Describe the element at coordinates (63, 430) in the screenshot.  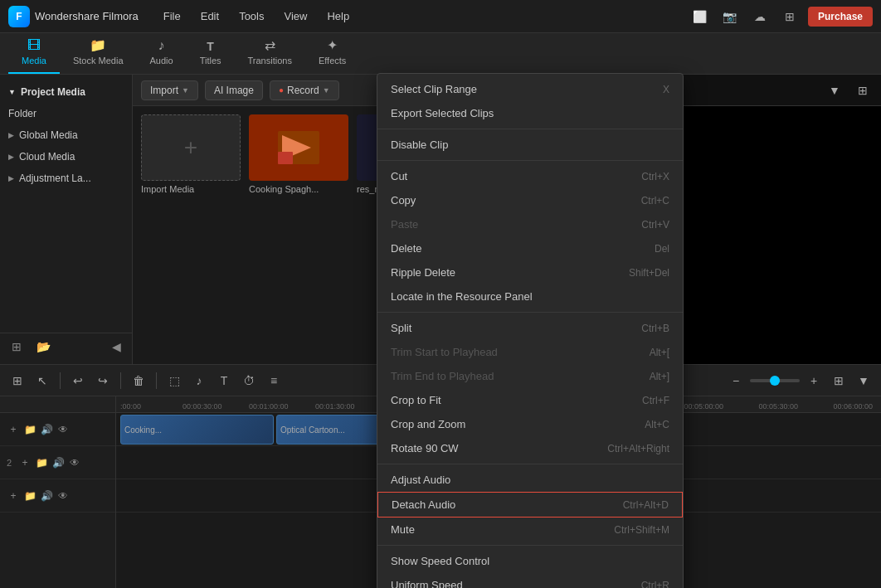
I see `video-track-eye-icon: 👁` at that location.